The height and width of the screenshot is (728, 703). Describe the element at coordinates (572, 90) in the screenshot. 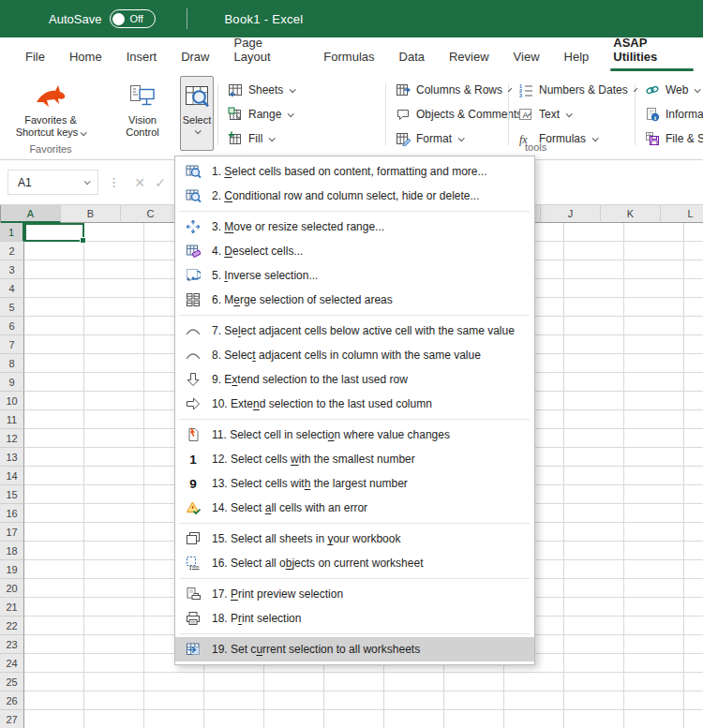

I see `numbers-dates-button: 123Numbers & Dates` at that location.